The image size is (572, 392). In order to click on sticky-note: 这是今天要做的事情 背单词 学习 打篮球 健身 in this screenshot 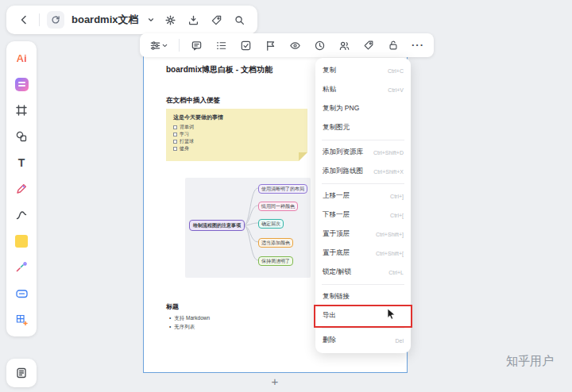, I will do `click(237, 135)`.